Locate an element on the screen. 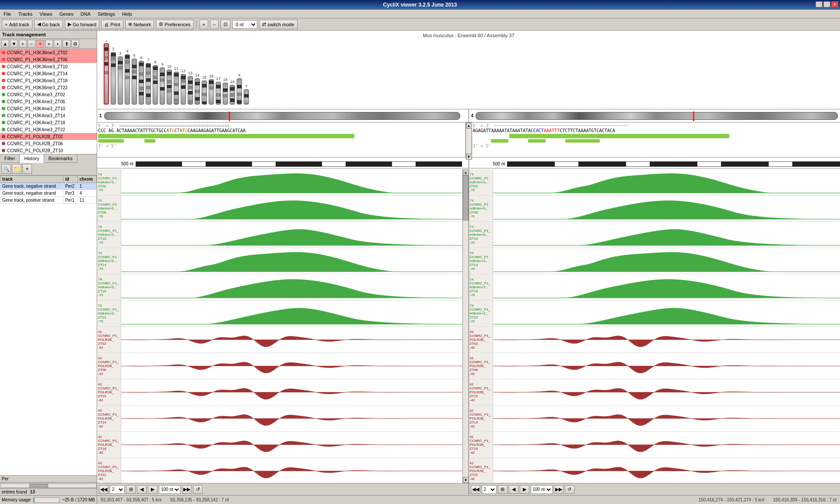 This screenshot has height=504, width=840. nav-amount-select-left: 100 nt500 nt1 knt is located at coordinates (170, 490).